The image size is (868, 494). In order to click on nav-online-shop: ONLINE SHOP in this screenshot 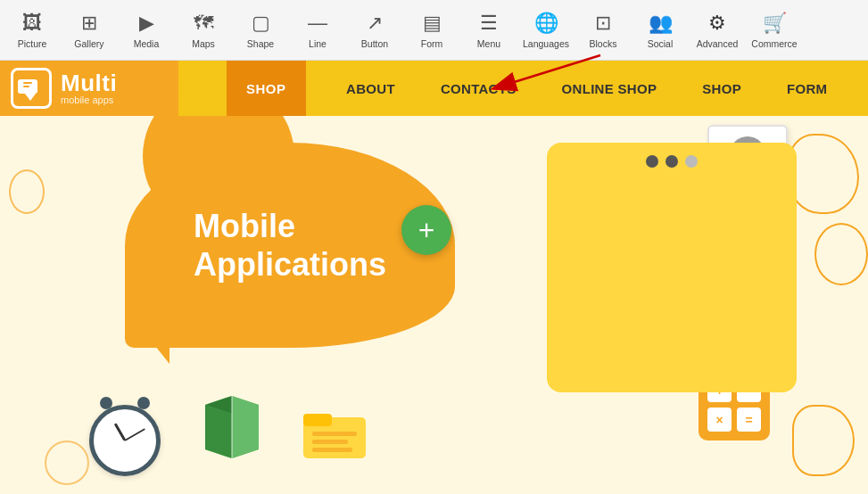, I will do `click(610, 89)`.